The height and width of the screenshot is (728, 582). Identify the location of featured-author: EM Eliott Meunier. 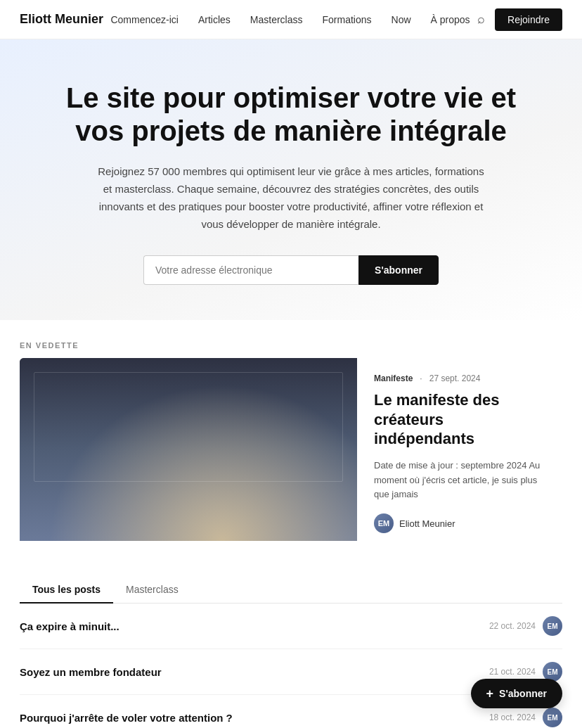
(460, 523).